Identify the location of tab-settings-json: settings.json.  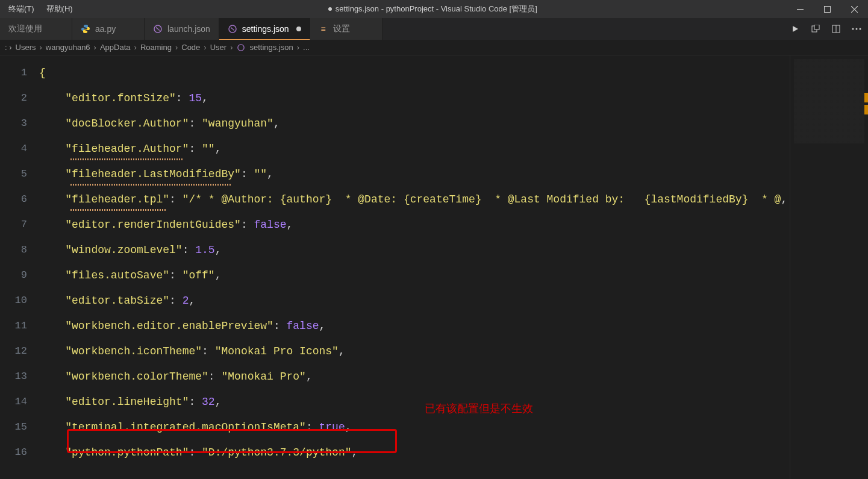
(265, 29).